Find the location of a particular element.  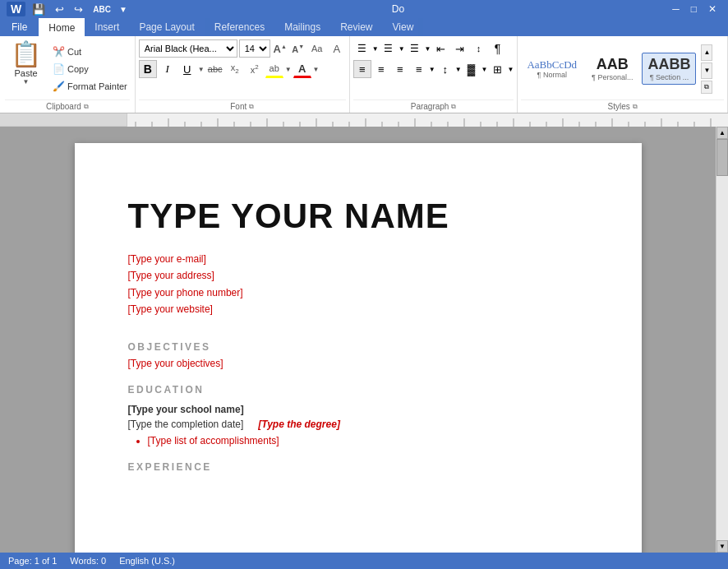

subscript-btn: x2 is located at coordinates (235, 69).